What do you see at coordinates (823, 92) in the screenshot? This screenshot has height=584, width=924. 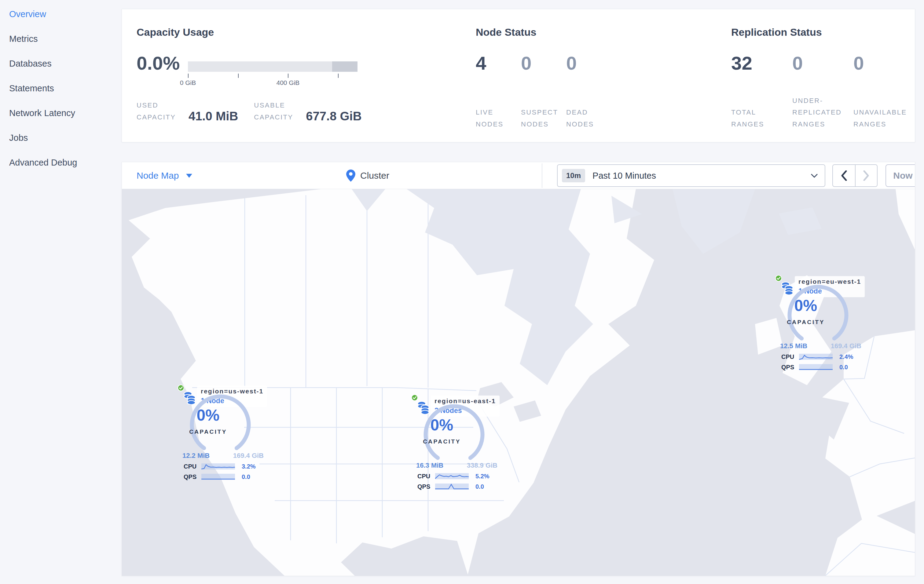 I see `summary-stat: 0 UNDER-REPLICATED RANGES` at bounding box center [823, 92].